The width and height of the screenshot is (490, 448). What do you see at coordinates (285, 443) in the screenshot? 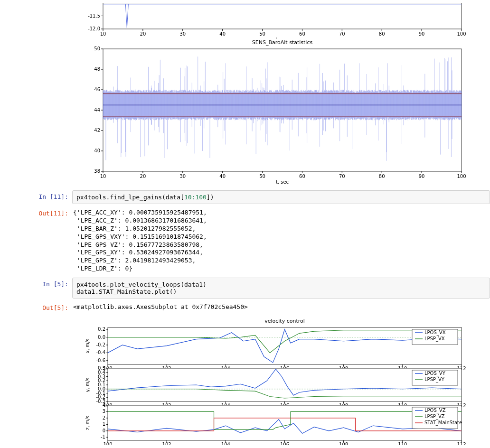
I see `svg-text: 106` at bounding box center [285, 443].